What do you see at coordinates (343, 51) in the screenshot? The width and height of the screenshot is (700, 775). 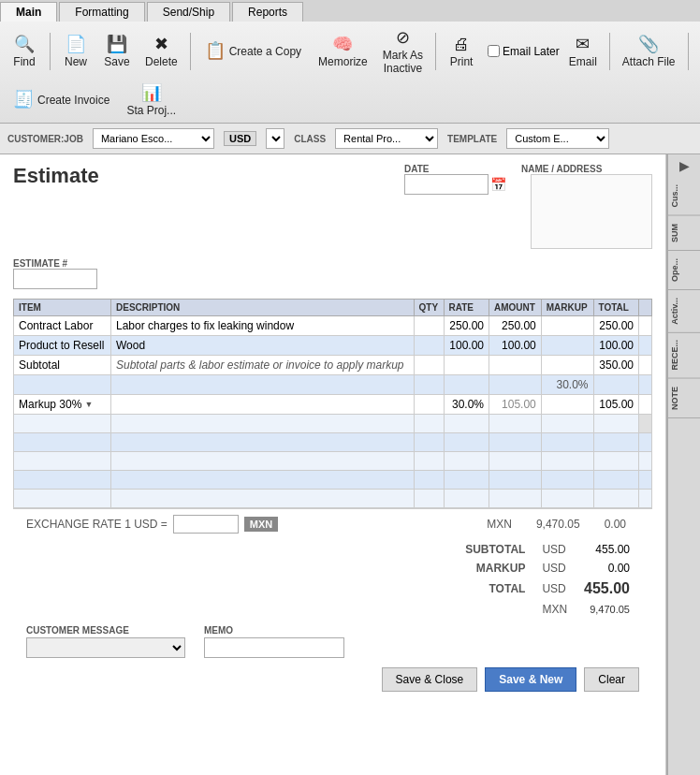 I see `memorize-button: 🧠 Memorize` at bounding box center [343, 51].